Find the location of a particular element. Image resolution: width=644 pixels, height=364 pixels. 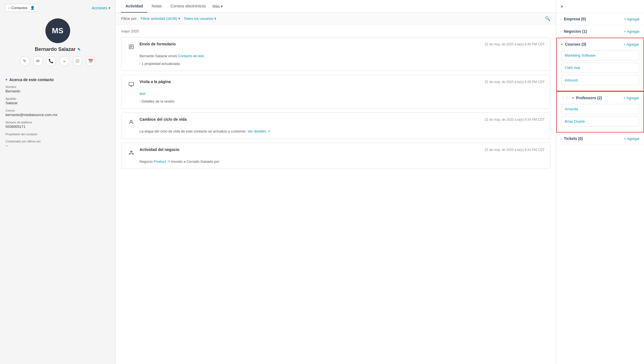

activity-filter-chevron-icon: ▾ is located at coordinates (179, 19).